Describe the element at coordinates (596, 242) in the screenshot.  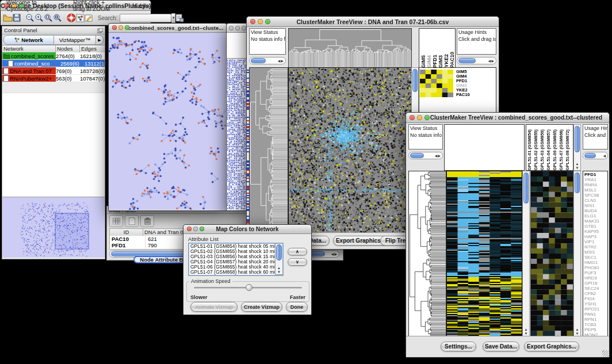
I see `gene-label: VIP1` at that location.